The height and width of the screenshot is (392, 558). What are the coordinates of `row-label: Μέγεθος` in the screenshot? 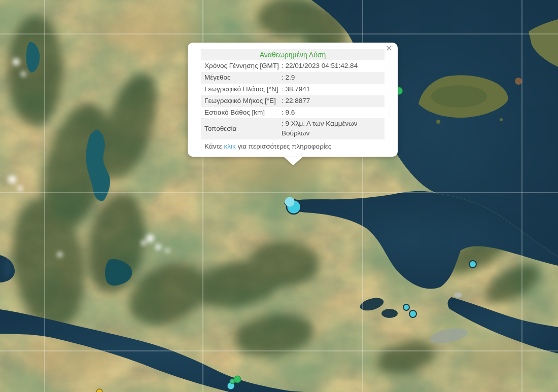 It's located at (243, 78).